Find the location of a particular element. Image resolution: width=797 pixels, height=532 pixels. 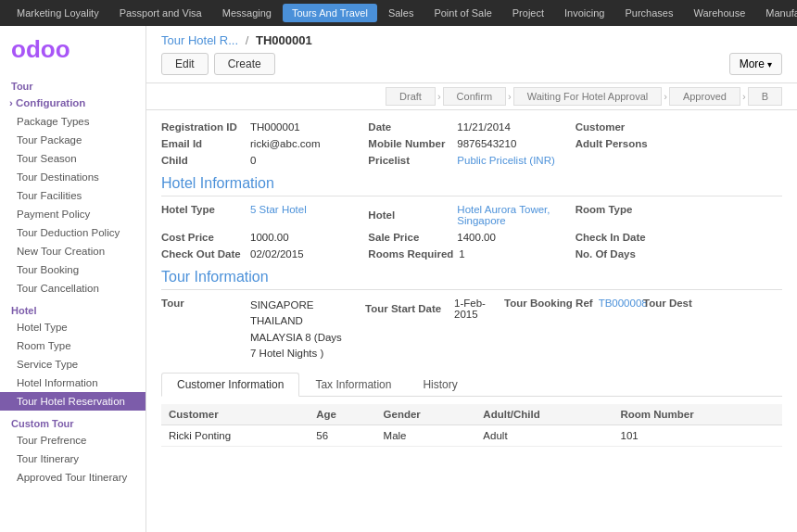

nav-project: Project is located at coordinates (528, 13).